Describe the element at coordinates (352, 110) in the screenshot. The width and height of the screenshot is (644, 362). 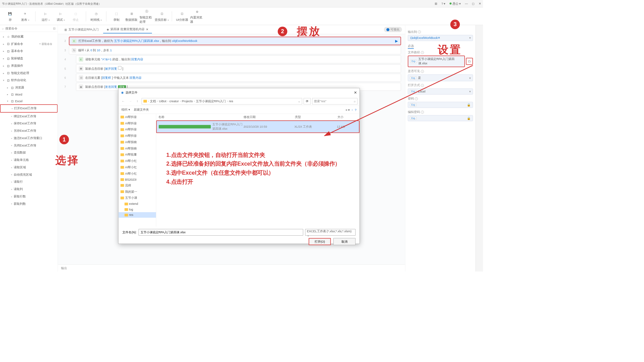
I see `preview-button: ▫` at that location.